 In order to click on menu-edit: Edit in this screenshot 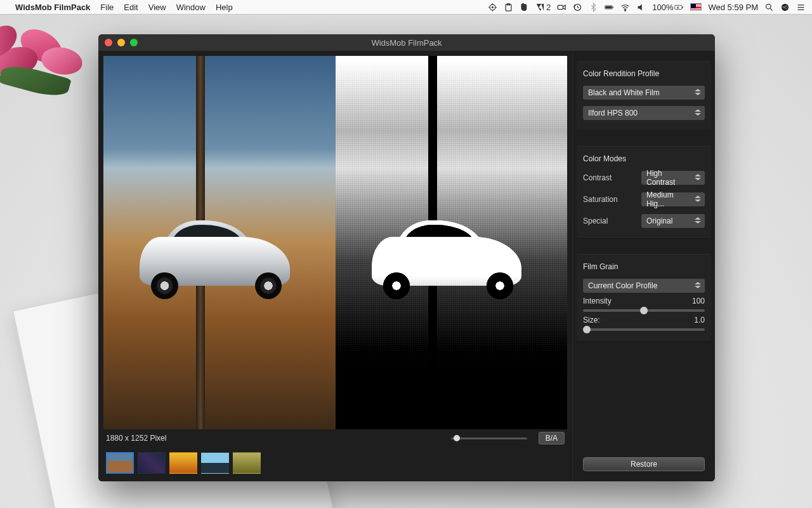, I will do `click(131, 8)`.